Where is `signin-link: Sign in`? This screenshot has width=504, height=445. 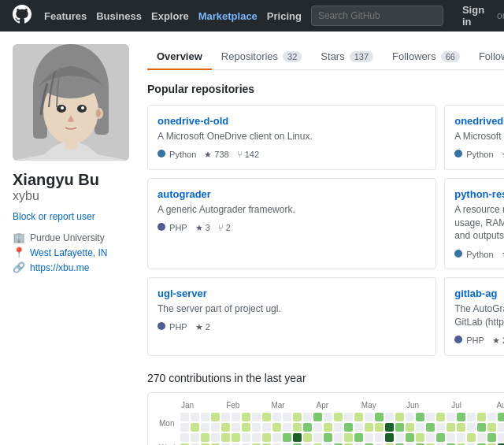 signin-link: Sign in is located at coordinates (473, 16).